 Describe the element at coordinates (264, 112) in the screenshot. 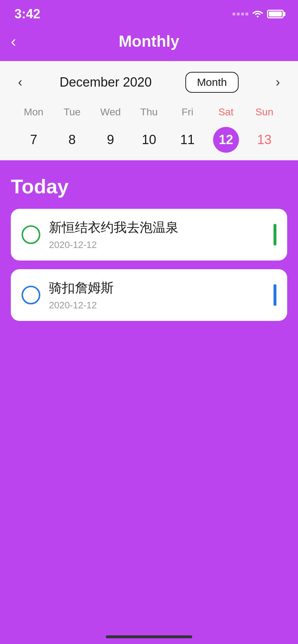

I see `day-header-sun: Sun` at that location.